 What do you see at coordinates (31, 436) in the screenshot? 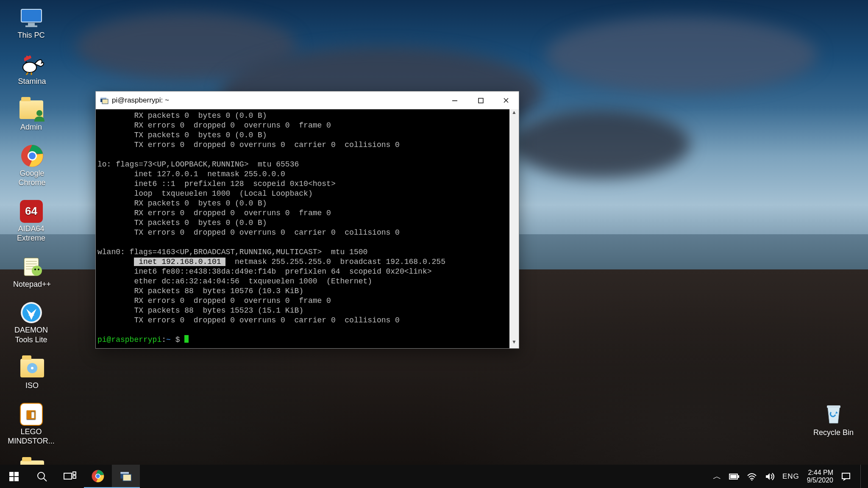
I see `icon-label: LEGO MINDSTOR...` at bounding box center [31, 436].